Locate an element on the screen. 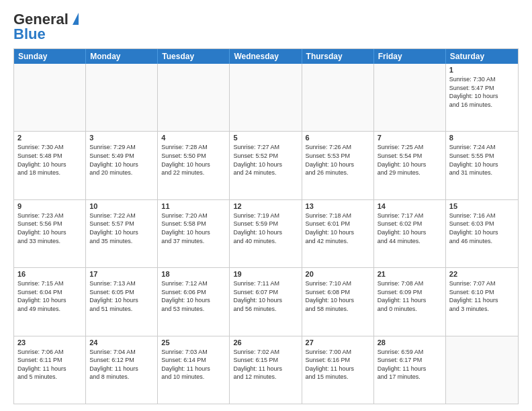 This screenshot has height=411, width=532. day-info: Sunrise: 7:17 AM Sunset: 6:02 PM Dayligh… is located at coordinates (410, 228).